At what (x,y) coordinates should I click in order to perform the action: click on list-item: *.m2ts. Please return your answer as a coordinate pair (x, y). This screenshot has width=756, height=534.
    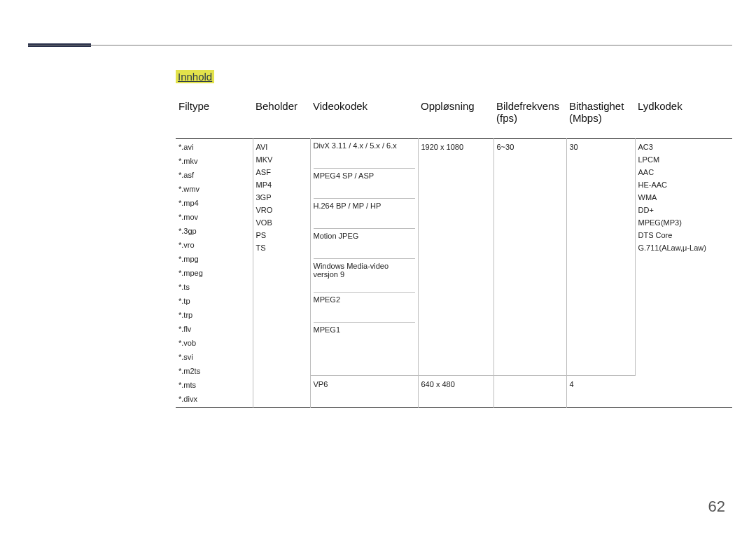
    Looking at the image, I should click on (214, 371).